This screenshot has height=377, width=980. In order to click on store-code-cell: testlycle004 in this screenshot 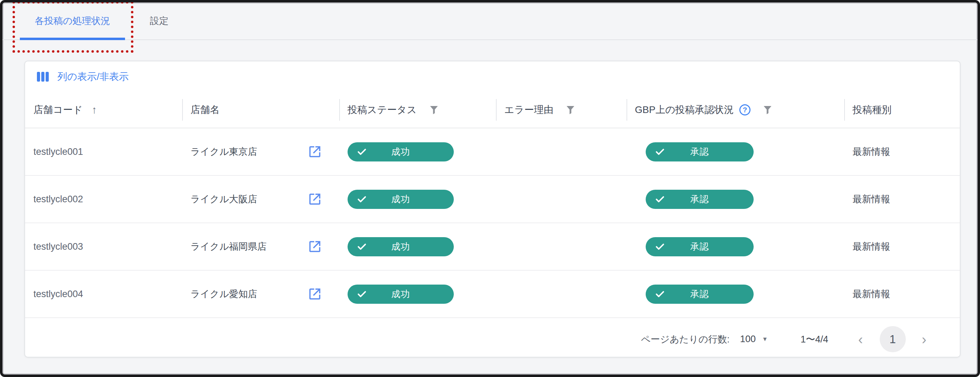, I will do `click(103, 294)`.